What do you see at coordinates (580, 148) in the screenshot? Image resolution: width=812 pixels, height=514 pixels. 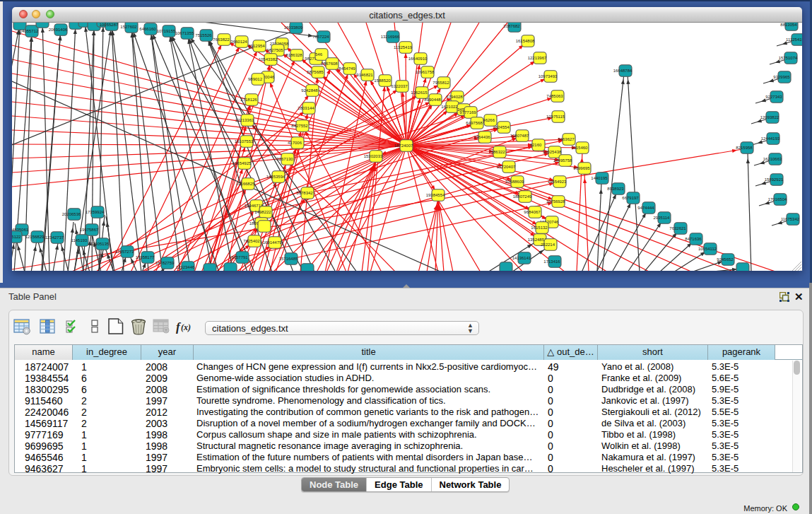 I see `svg-text: 9115460` at bounding box center [580, 148].